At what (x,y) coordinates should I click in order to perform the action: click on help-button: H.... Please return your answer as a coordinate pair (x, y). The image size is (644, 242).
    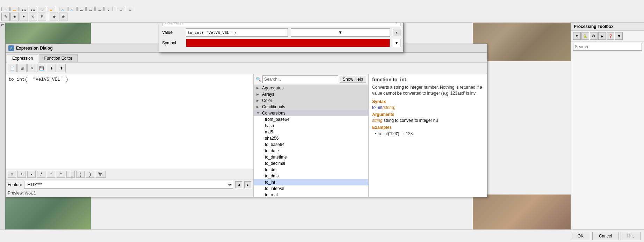
    Looking at the image, I should click on (630, 236).